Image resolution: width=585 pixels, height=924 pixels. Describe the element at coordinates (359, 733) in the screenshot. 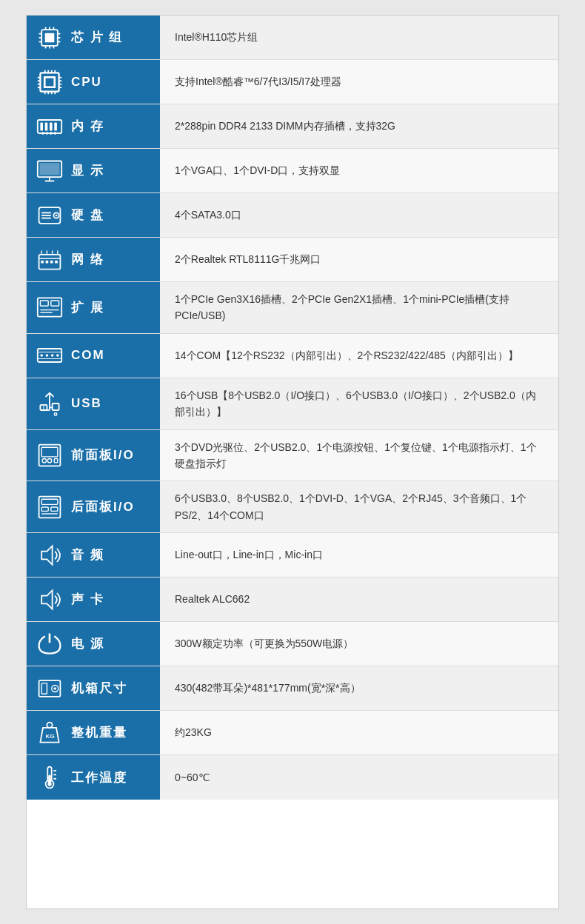

I see `spec-value-weight: 约23KG` at that location.